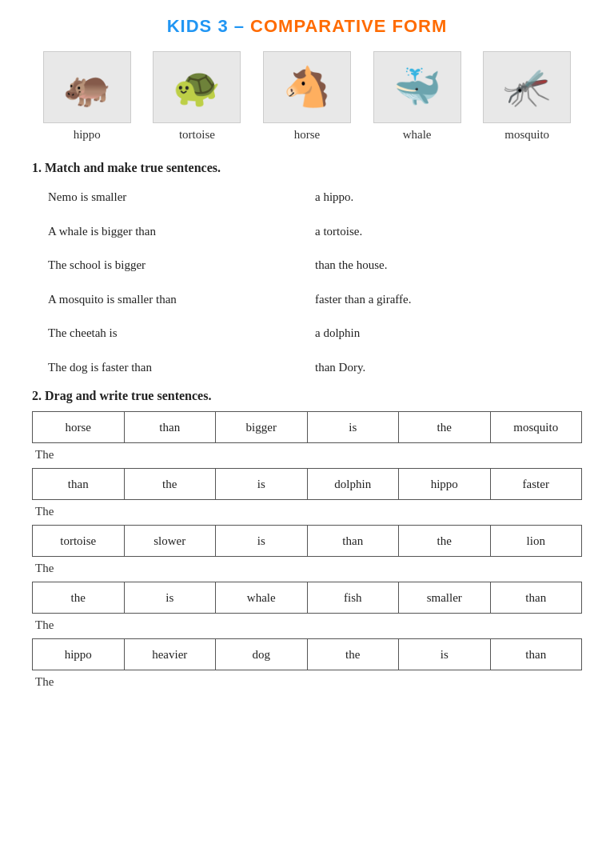 This screenshot has width=614, height=868. I want to click on sentence-prefix-0: The, so click(309, 454).